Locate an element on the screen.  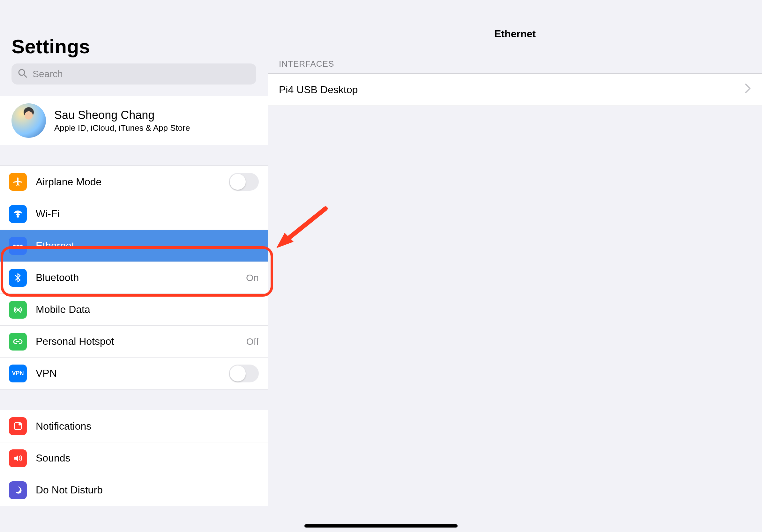
antenna-icon is located at coordinates (18, 310).